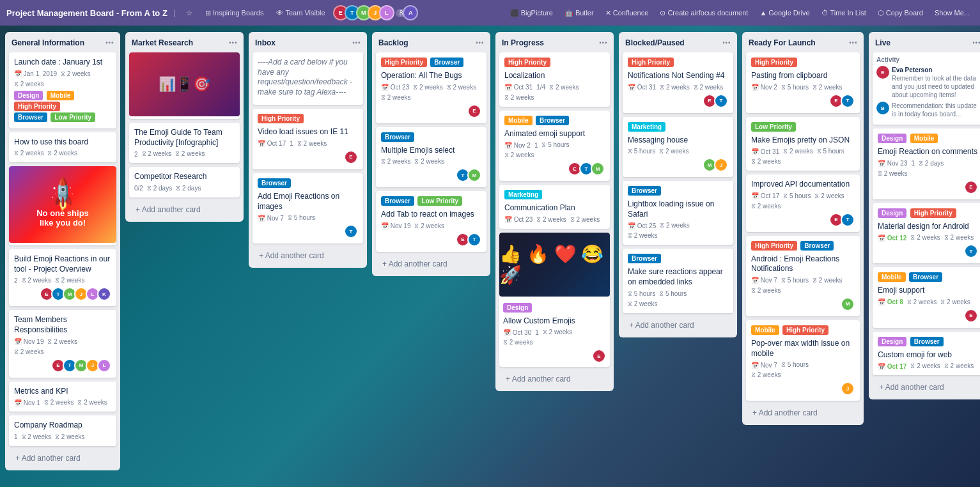 This screenshot has height=487, width=980. Describe the element at coordinates (63, 91) in the screenshot. I see `card-launch-date: Launch date : January 1st 📅 Jan 1, 2019 …` at that location.